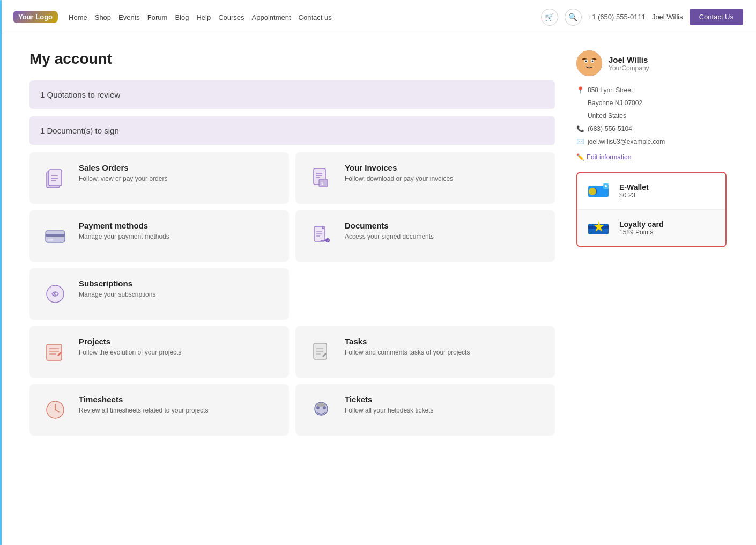  Describe the element at coordinates (610, 129) in the screenshot. I see `sidebar-phone: (683)-556-5104` at that location.